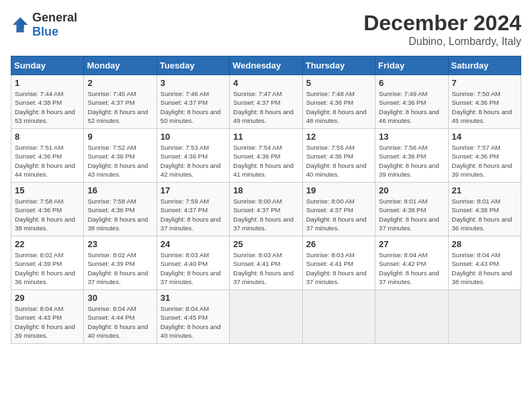 This screenshot has width=532, height=411. I want to click on day-number: 6, so click(411, 83).